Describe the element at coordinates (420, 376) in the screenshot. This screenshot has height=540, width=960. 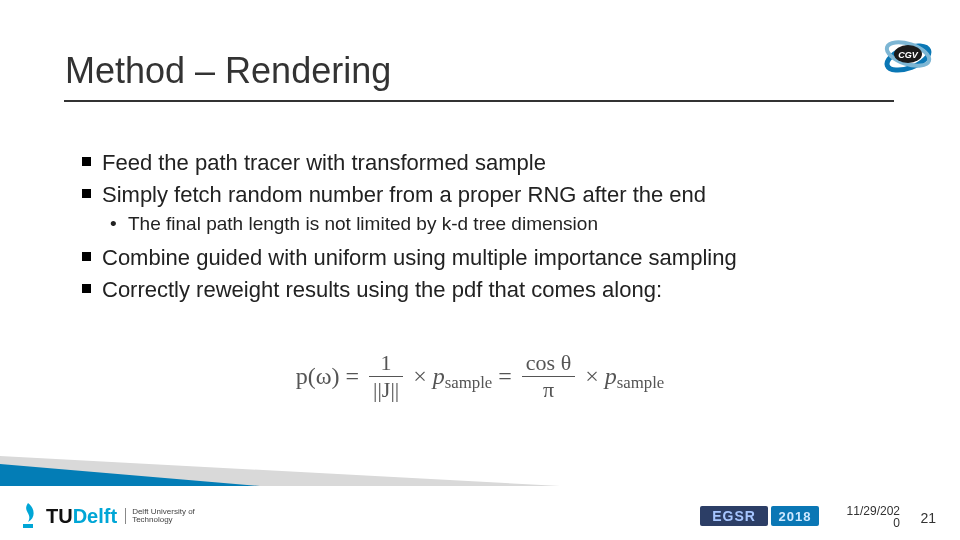
I see `formula-times1: ×` at that location.